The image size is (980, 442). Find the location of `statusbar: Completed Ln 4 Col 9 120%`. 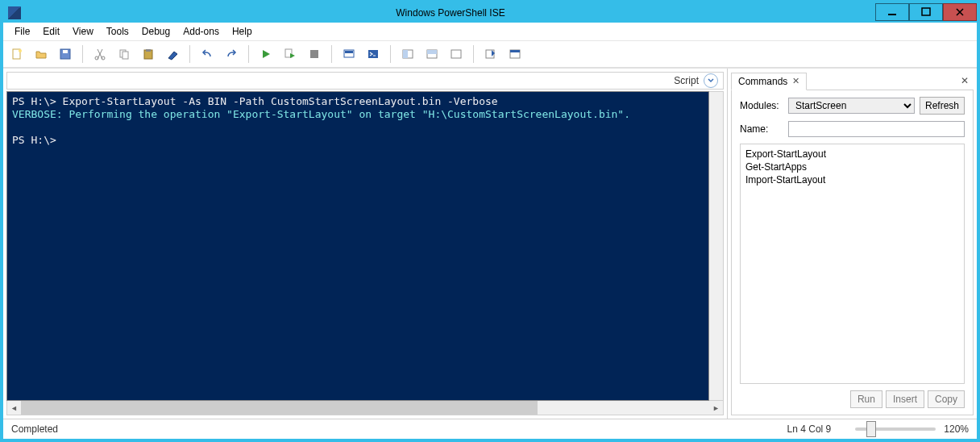

statusbar: Completed Ln 4 Col 9 120% is located at coordinates (490, 429).